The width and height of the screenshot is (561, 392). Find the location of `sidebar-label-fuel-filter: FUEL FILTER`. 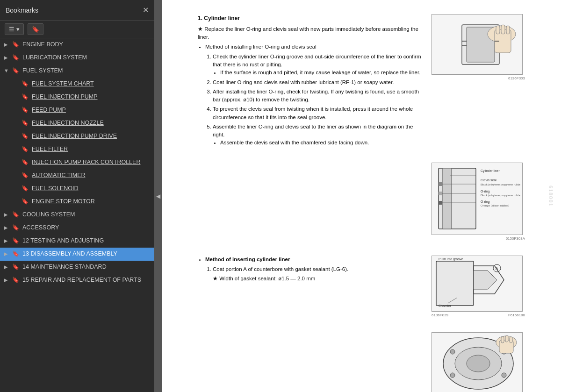

sidebar-label-fuel-filter: FUEL FILTER is located at coordinates (91, 149).